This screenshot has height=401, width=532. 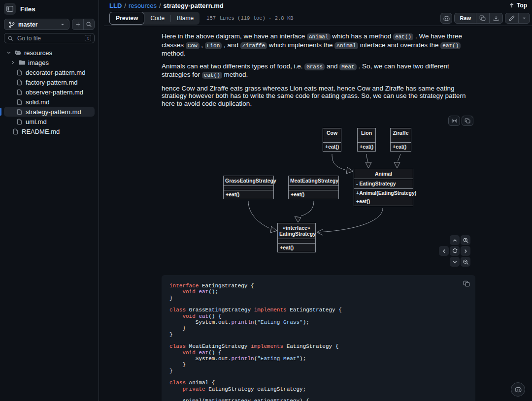 What do you see at coordinates (524, 18) in the screenshot?
I see `edit-options-button` at bounding box center [524, 18].